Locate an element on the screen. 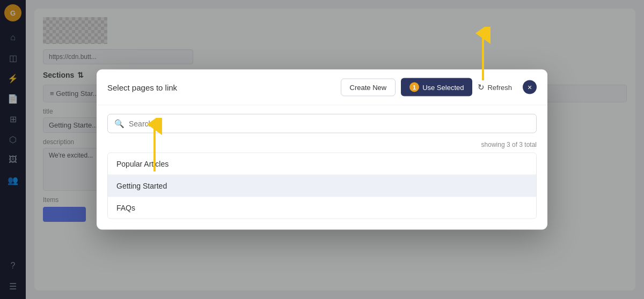 Image resolution: width=644 pixels, height=299 pixels. modal-actions: Create New 1 Use Selected ↻ Refresh × is located at coordinates (439, 87).